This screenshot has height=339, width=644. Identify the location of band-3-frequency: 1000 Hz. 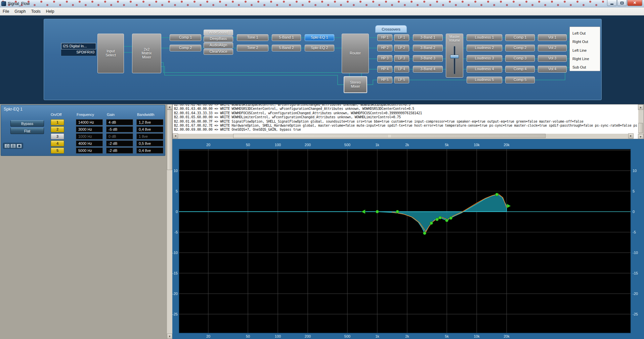
(89, 136).